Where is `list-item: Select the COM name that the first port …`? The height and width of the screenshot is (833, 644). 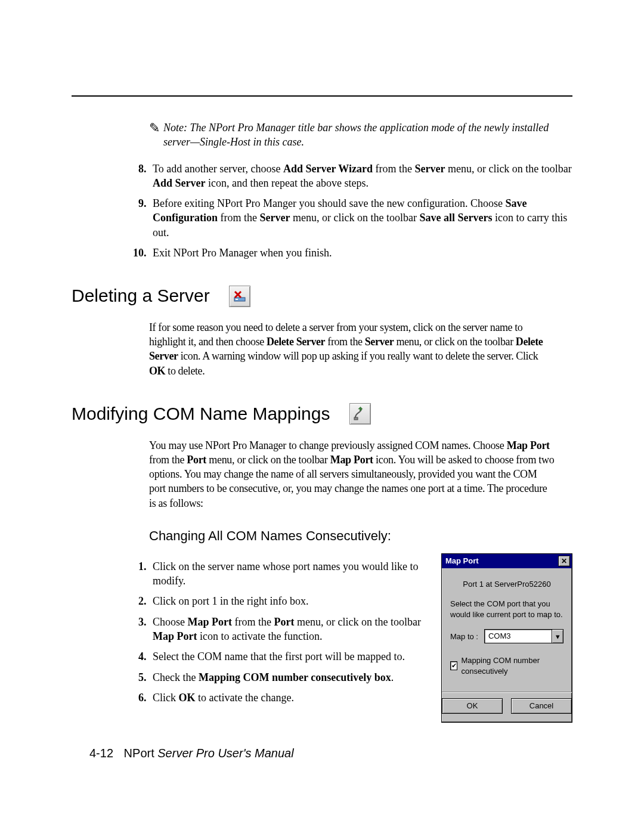
list-item: Select the COM name that the first port … is located at coordinates (286, 657).